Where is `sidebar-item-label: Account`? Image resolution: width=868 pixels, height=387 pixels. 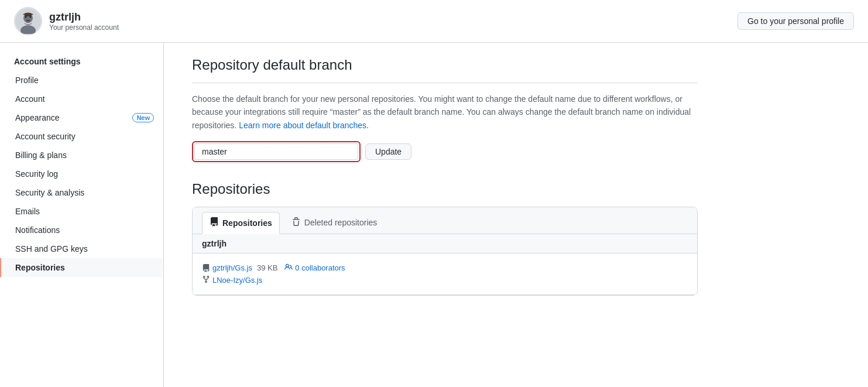
sidebar-item-label: Account is located at coordinates (30, 99).